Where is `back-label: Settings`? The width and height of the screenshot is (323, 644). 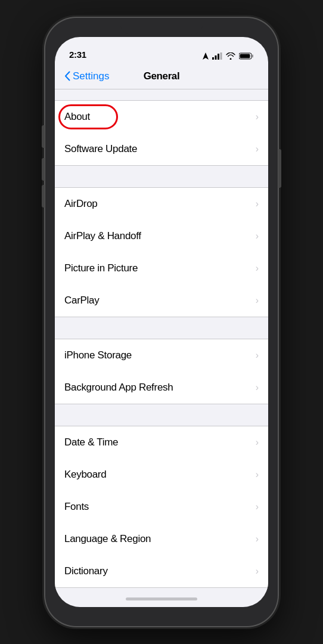 back-label: Settings is located at coordinates (91, 76).